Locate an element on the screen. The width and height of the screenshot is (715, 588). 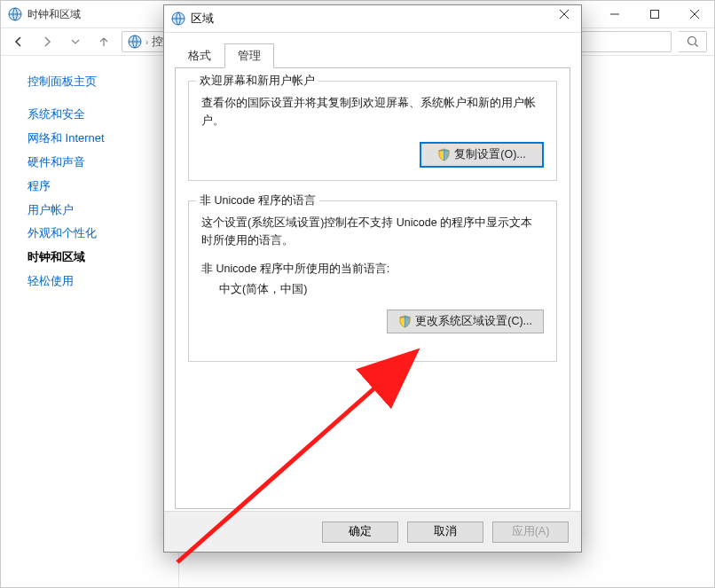
group-description: 这个设置(系统区域设置)控制在不支持 Unicode 的程序中显示文本时所使用的… is located at coordinates (373, 231).